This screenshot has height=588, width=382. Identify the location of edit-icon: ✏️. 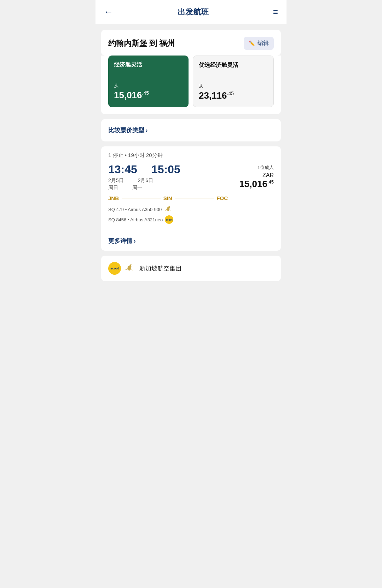
(252, 43).